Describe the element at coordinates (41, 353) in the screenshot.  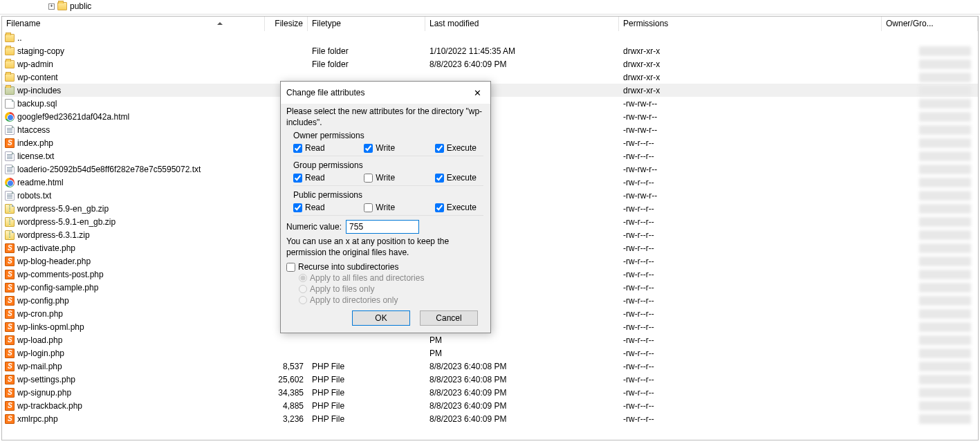
I see `file-name: wp-login.php` at that location.